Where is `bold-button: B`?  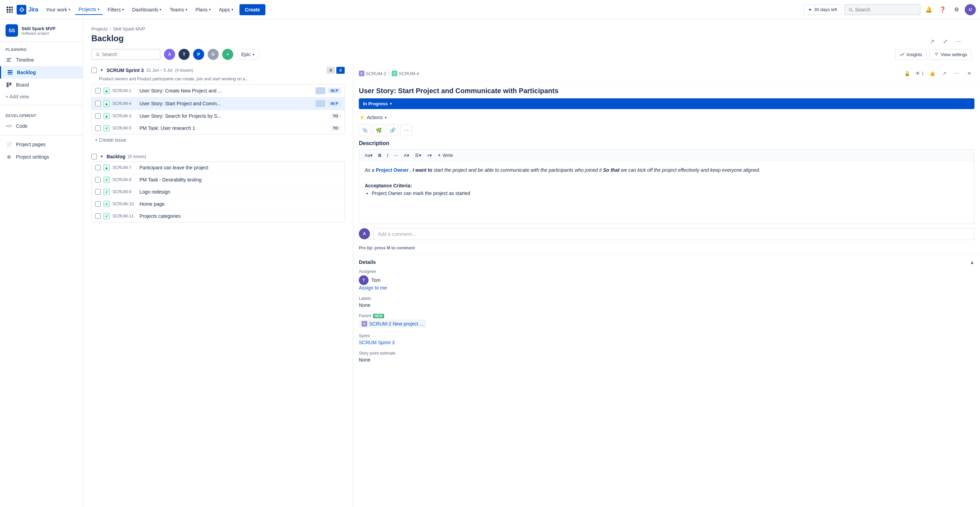 bold-button: B is located at coordinates (380, 155).